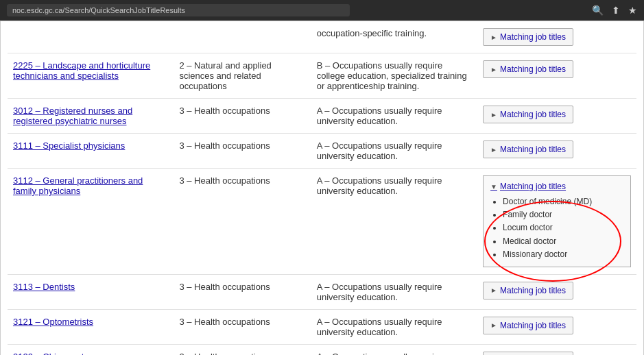 Image resolution: width=644 pixels, height=355 pixels. What do you see at coordinates (322, 37) in the screenshot?
I see `table-row: occupation-specific training. ► Matching…` at bounding box center [322, 37].